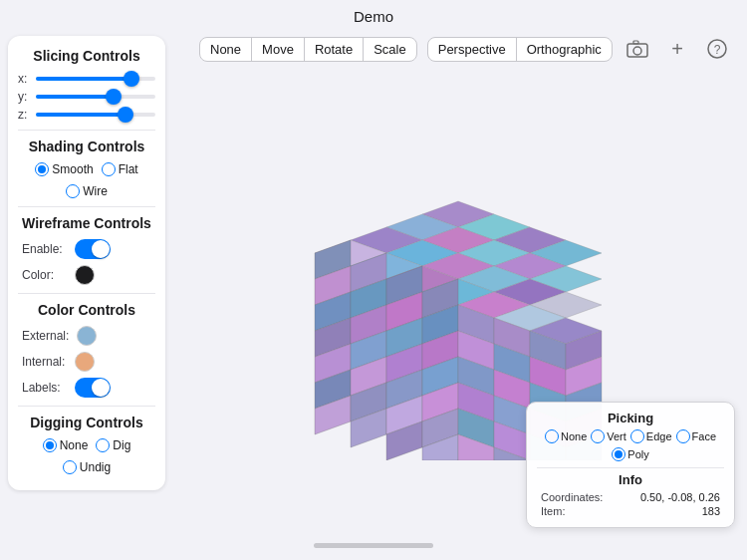 This screenshot has height=560, width=747. I want to click on slider-z-label: z:, so click(27, 115).